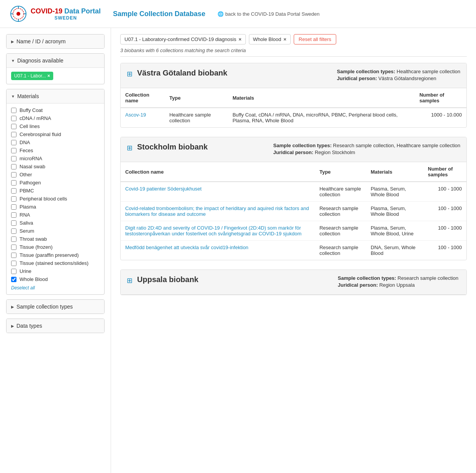 This screenshot has width=476, height=473. Describe the element at coordinates (357, 78) in the screenshot. I see `juridical-label: Juridical person:` at that location.